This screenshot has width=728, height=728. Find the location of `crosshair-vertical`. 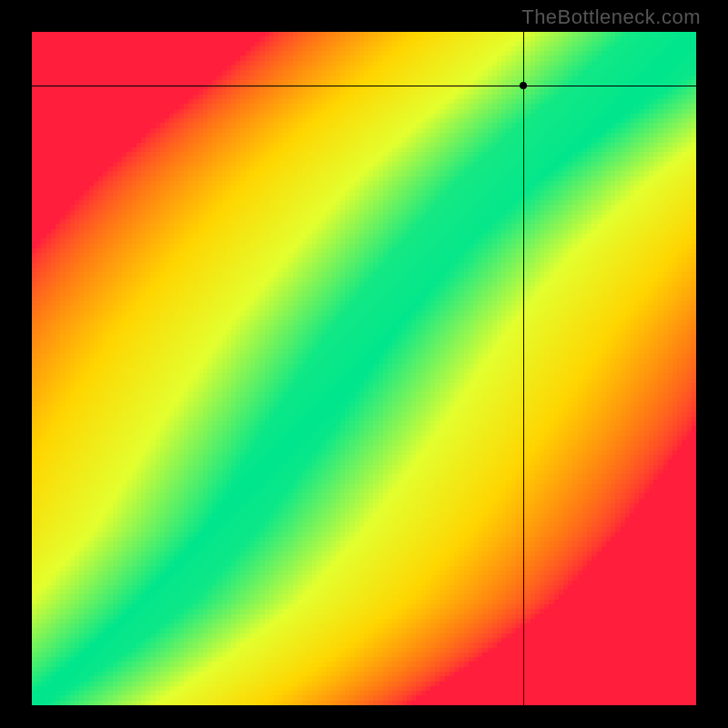

crosshair-vertical is located at coordinates (524, 369).